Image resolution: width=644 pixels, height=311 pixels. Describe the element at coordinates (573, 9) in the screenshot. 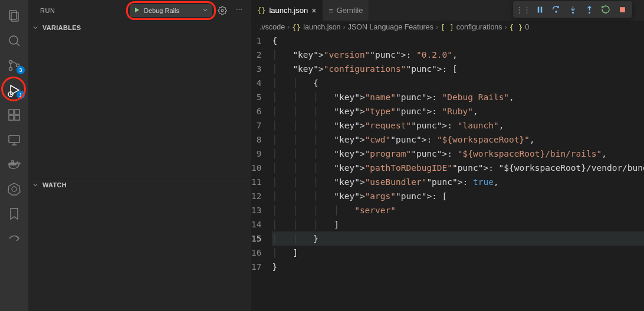

I see `step-into-icon` at that location.